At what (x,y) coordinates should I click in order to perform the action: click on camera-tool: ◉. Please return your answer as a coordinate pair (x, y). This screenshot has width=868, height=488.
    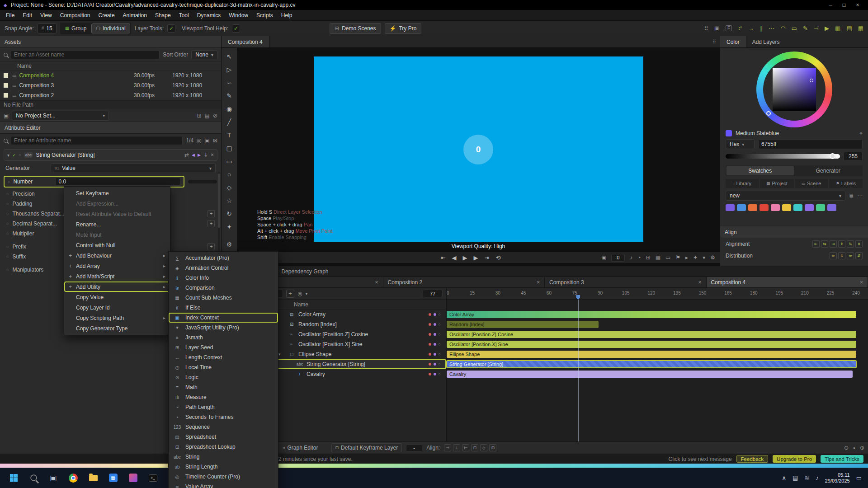
    Looking at the image, I should click on (229, 108).